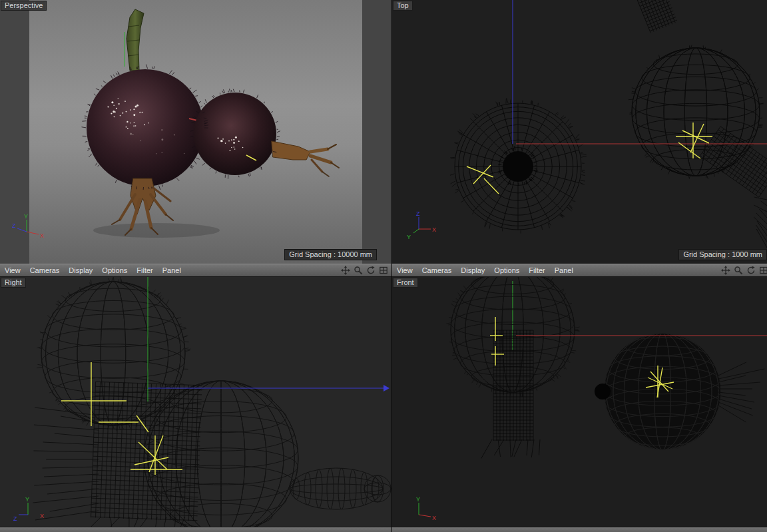  Describe the element at coordinates (24, 5) in the screenshot. I see `viewport-label-perspective: Perspective` at that location.